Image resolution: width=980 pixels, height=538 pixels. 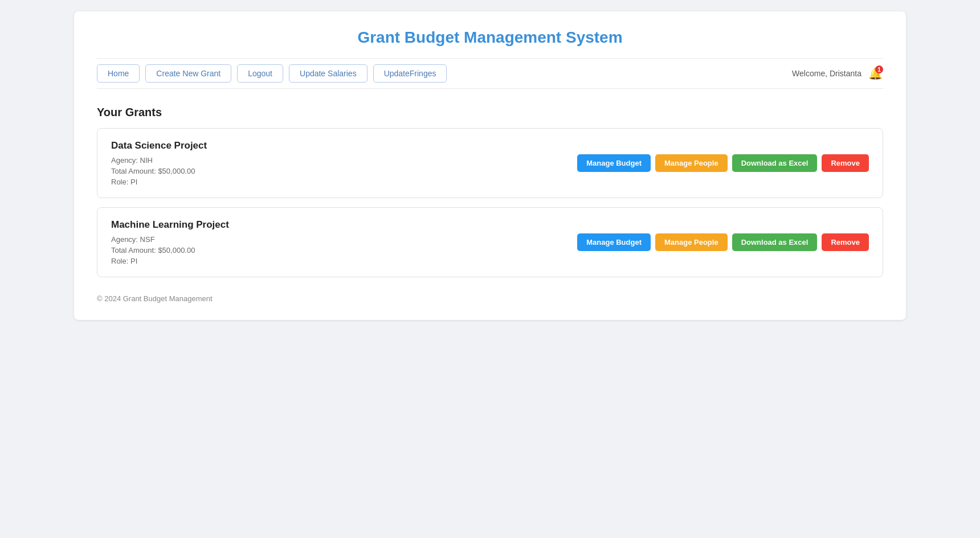 What do you see at coordinates (119, 73) in the screenshot?
I see `nav-btn-home: Home` at bounding box center [119, 73].